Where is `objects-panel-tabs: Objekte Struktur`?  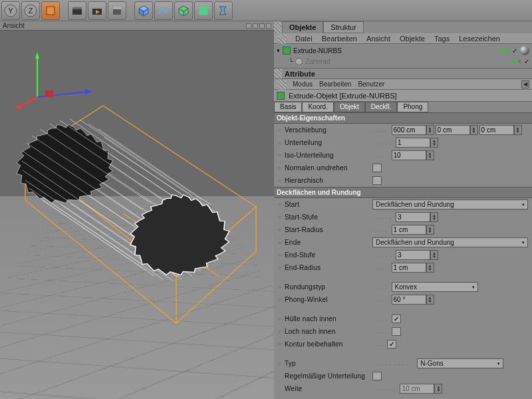
objects-panel-tabs: Objekte Struktur is located at coordinates (403, 27).